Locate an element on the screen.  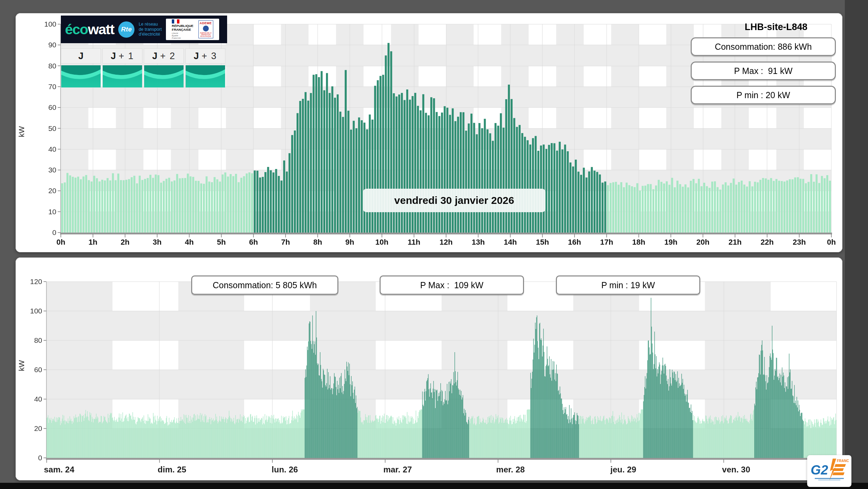
y-axis-tick-label: 10 is located at coordinates (44, 212).